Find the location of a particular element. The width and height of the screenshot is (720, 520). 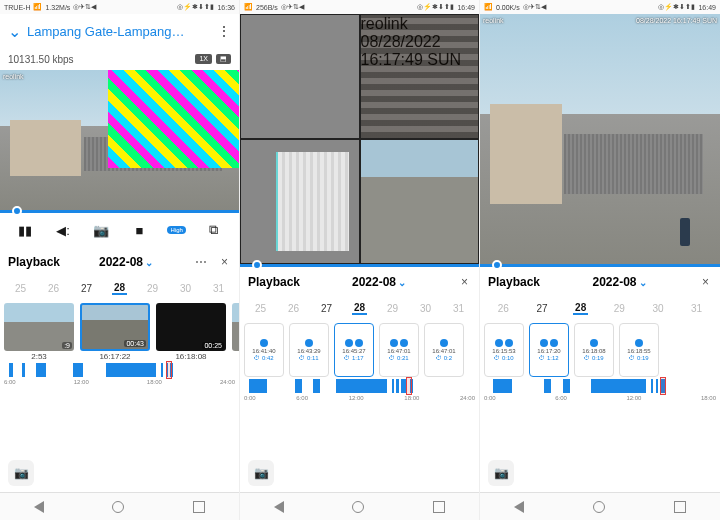

playback-header: Playback 2022-08⌄ ⋯ × is located at coordinates (120, 262).